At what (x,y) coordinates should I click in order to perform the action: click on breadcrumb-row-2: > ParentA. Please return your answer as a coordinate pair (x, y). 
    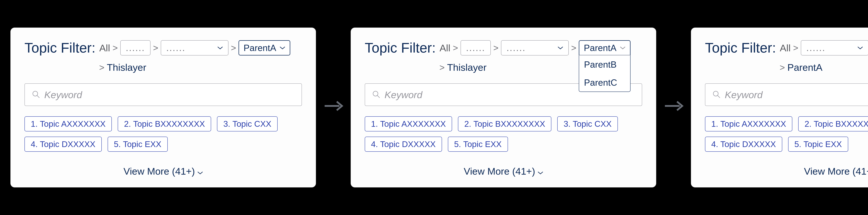
    Looking at the image, I should click on (824, 67).